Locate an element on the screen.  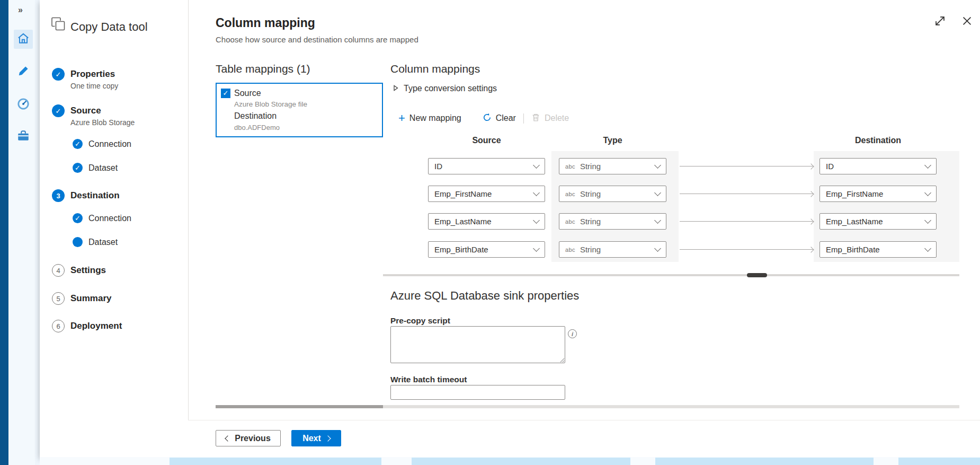
wizard-step-properties: ✓ Properties One time copy is located at coordinates (85, 79).